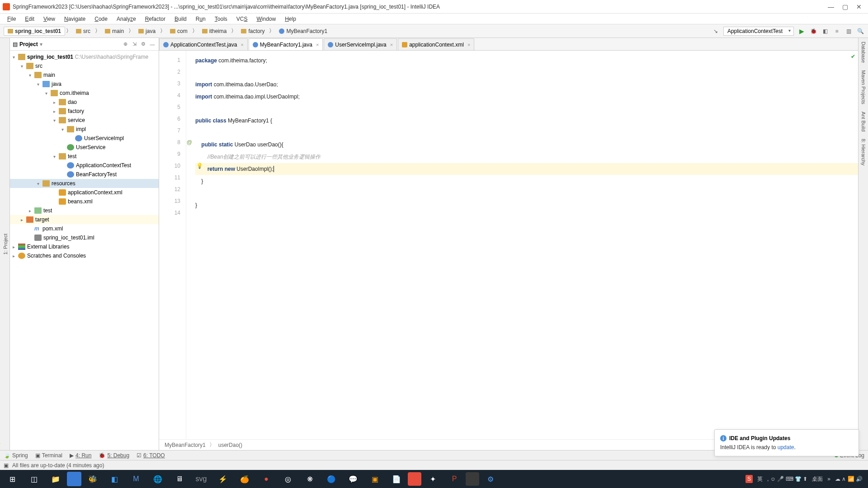  I want to click on hide-icon: —, so click(152, 44).